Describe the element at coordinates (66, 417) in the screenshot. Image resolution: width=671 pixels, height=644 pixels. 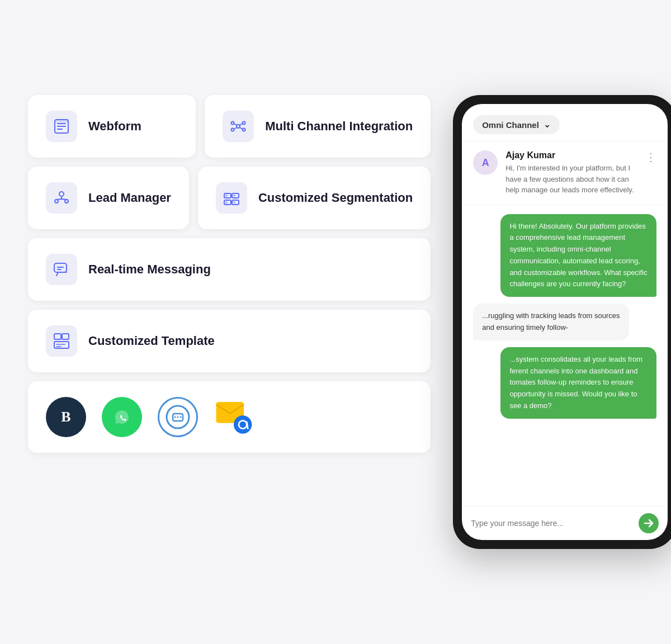
I see `b-social-icon: B` at that location.